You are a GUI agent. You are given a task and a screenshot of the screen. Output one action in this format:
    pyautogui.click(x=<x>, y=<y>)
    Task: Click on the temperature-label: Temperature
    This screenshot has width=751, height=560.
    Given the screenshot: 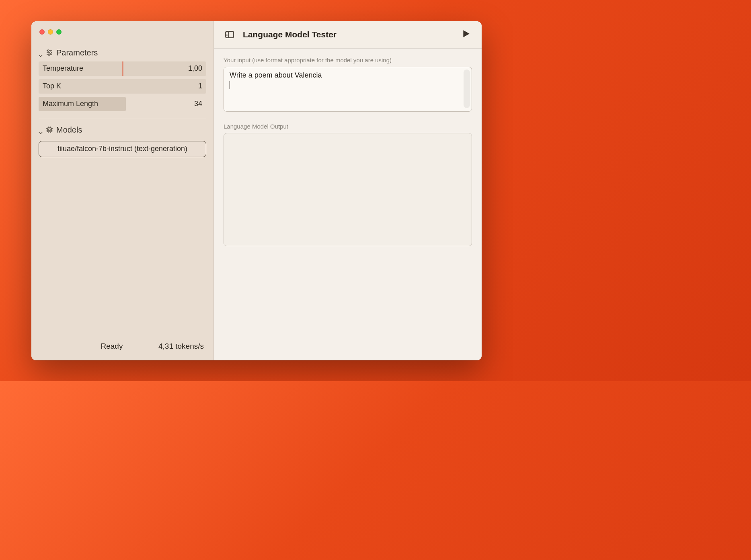 What is the action you would take?
    pyautogui.click(x=63, y=68)
    